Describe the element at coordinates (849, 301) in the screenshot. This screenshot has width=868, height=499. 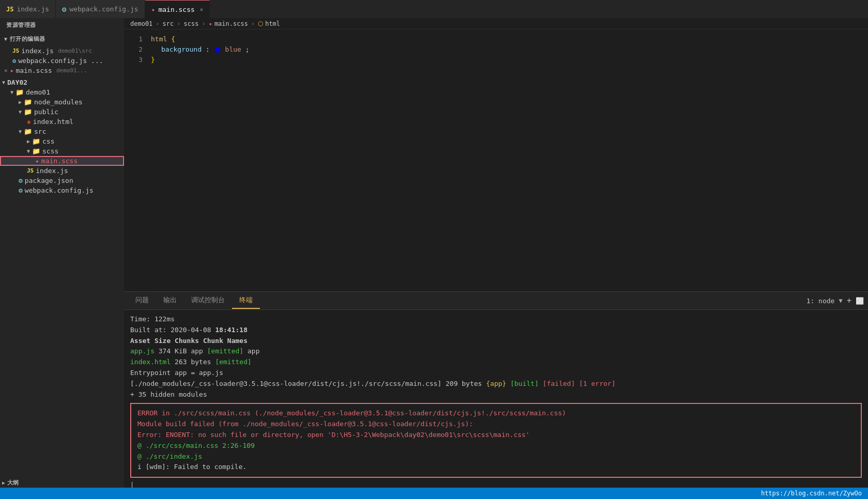
I see `add-terminal-button: +` at that location.